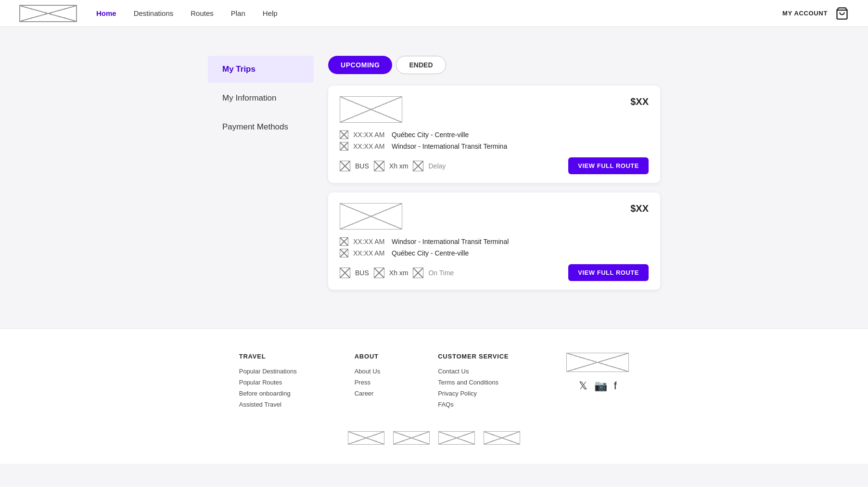  I want to click on tab-upcoming: UPCOMING, so click(360, 65).